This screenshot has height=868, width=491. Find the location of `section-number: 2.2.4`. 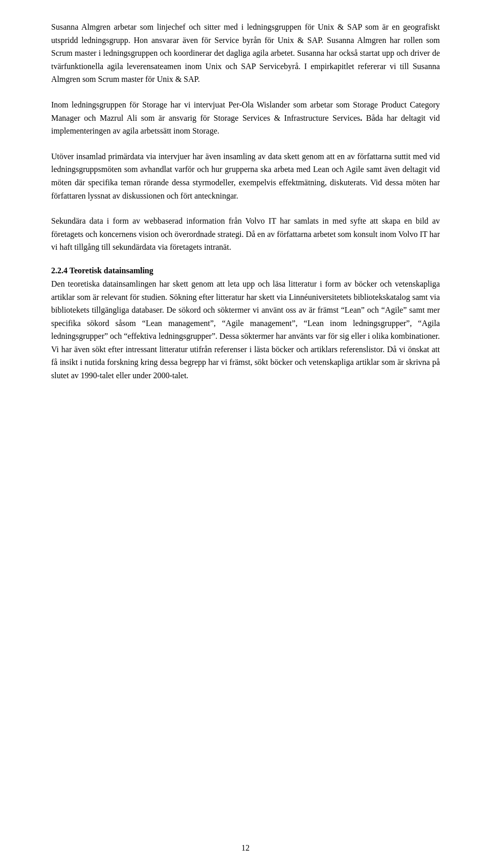

section-number: 2.2.4 is located at coordinates (59, 270).